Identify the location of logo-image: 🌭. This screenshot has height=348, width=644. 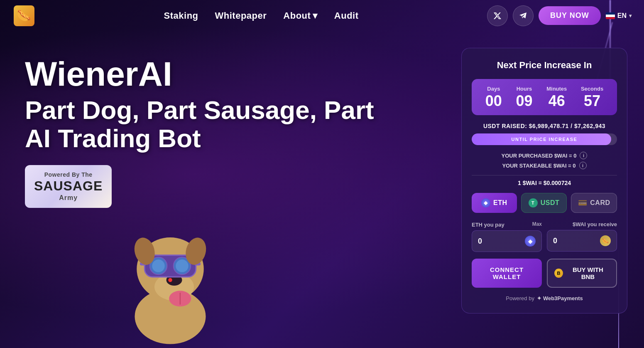
(24, 16).